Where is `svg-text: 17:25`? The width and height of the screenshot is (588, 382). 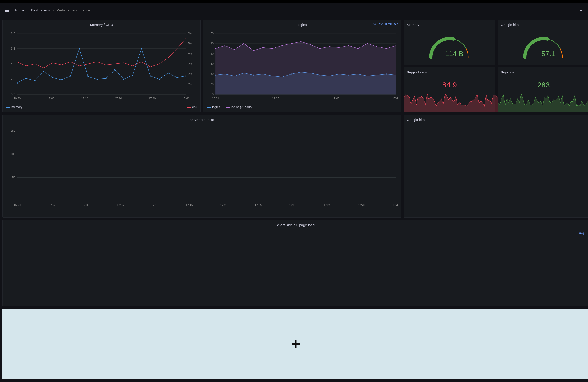 svg-text: 17:25 is located at coordinates (258, 205).